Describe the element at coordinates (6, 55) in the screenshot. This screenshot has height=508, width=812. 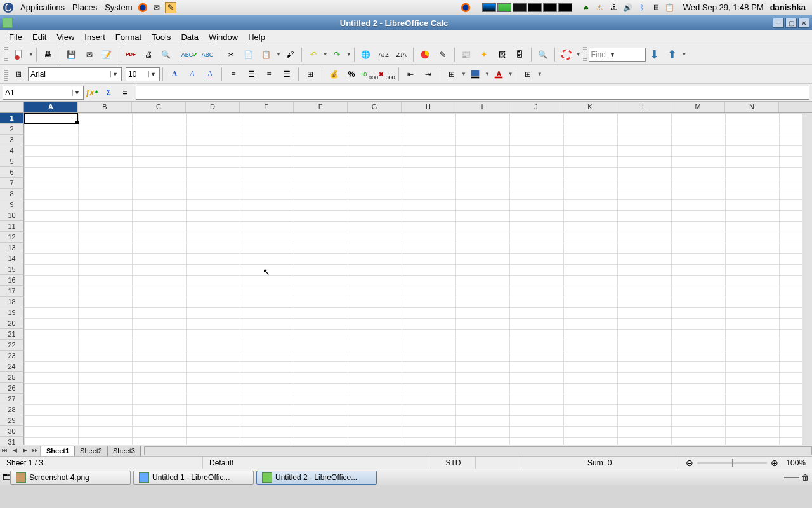
I see `toolbar-grip` at that location.